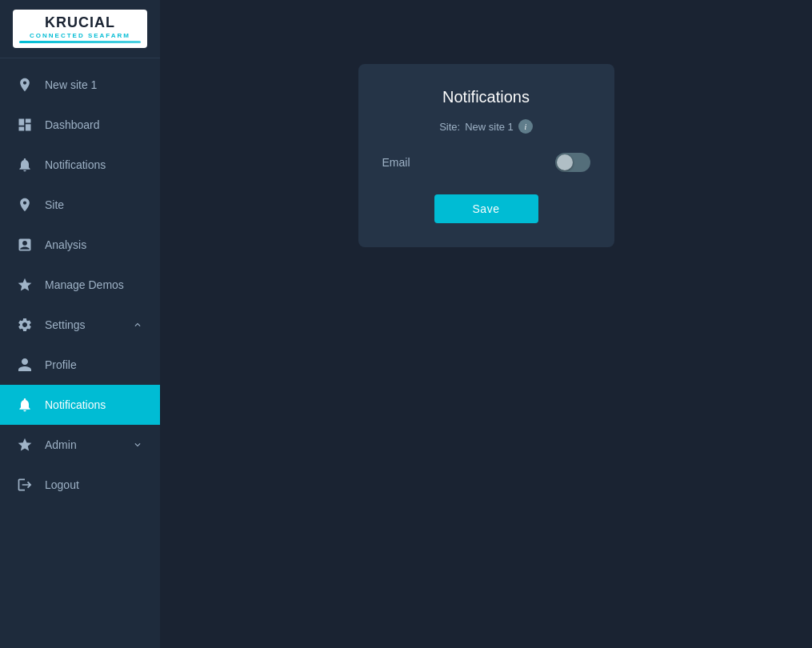 Image resolution: width=812 pixels, height=648 pixels. Describe the element at coordinates (80, 85) in the screenshot. I see `sidebar-item-new-site: New site 1` at that location.